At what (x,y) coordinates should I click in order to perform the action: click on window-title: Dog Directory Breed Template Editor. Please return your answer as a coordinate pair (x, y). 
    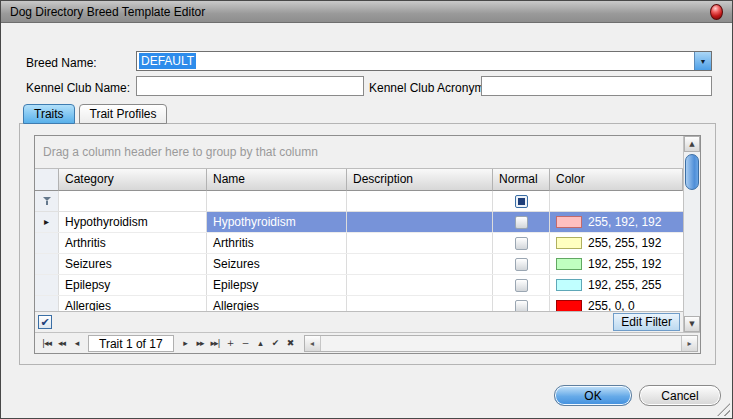
    Looking at the image, I should click on (108, 12).